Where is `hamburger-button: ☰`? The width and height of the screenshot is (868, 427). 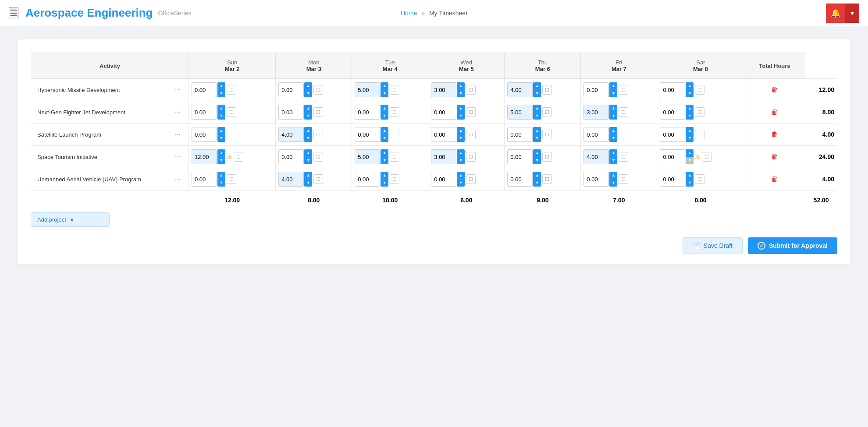
hamburger-button: ☰ is located at coordinates (14, 13).